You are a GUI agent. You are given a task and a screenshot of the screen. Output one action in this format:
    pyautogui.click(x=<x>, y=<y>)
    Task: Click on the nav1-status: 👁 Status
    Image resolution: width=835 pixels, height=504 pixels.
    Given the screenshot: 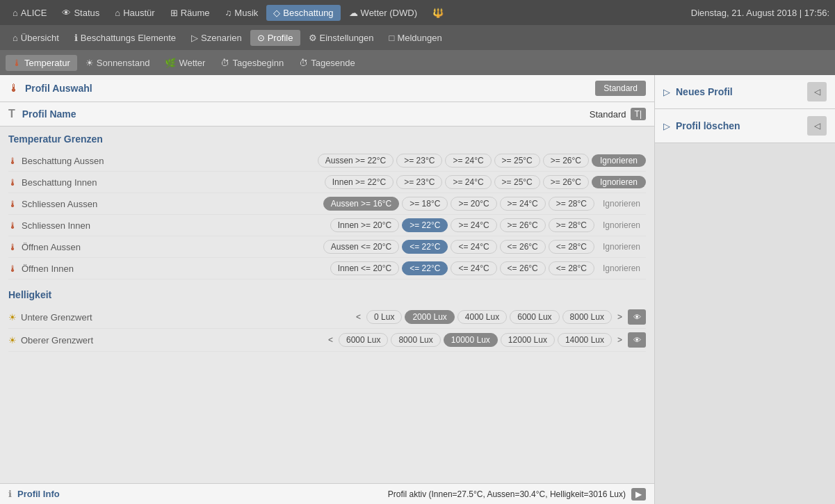 What is the action you would take?
    pyautogui.click(x=81, y=13)
    